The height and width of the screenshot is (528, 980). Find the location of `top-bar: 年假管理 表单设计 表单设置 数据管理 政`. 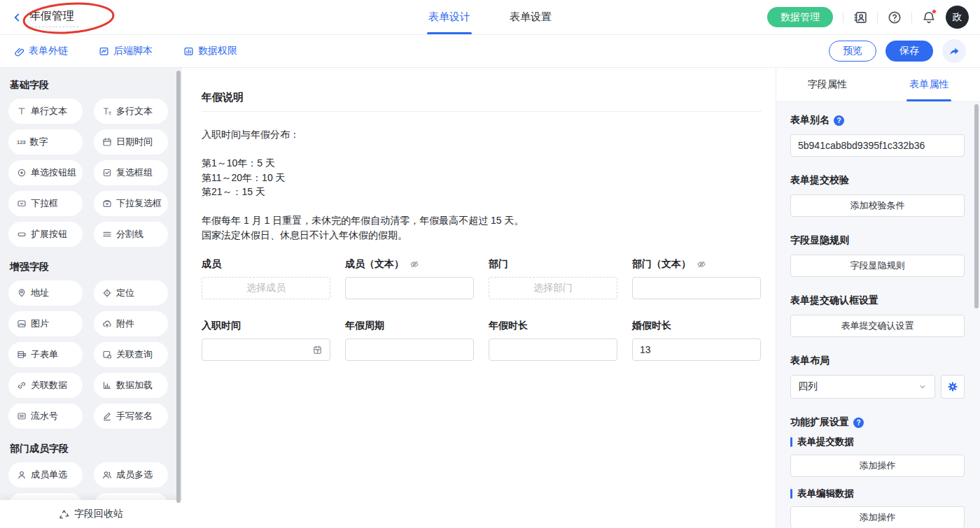

top-bar: 年假管理 表单设计 表单设置 数据管理 政 is located at coordinates (490, 17).